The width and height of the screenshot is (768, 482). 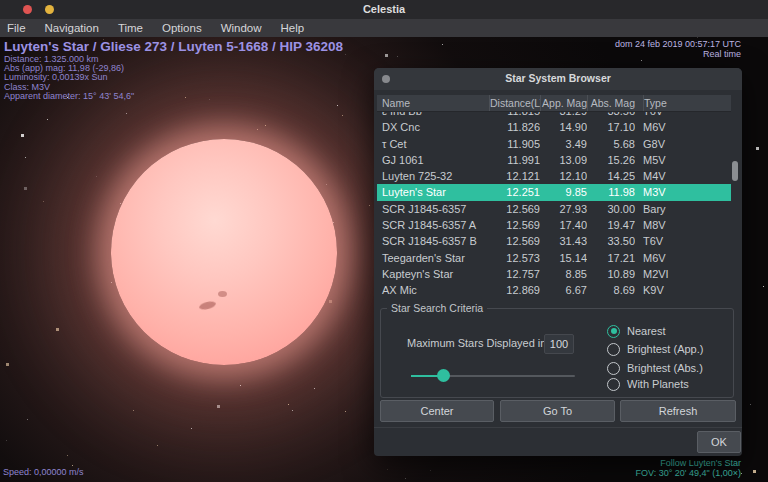 What do you see at coordinates (554, 192) in the screenshot?
I see `table-row: Luyten's Star12.2519.8511.98M3V` at bounding box center [554, 192].